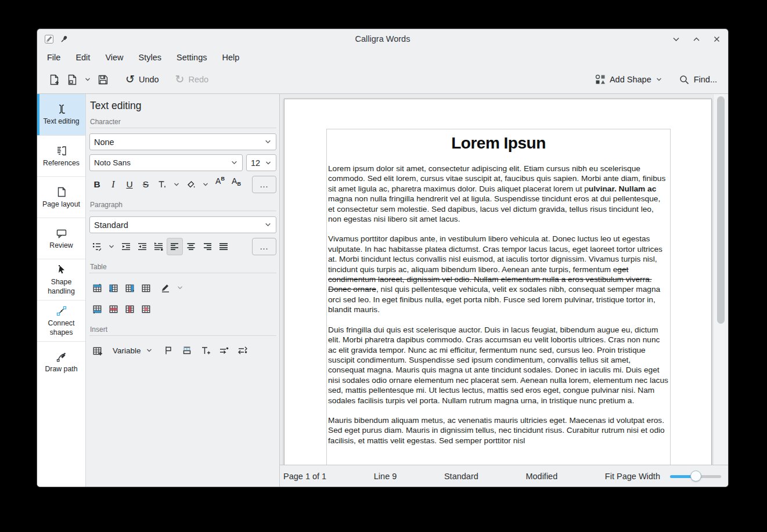 The height and width of the screenshot is (532, 767). What do you see at coordinates (498, 274) in the screenshot?
I see `document-paragraph: Vivamus porttitor dapibus ante, in vesti…` at bounding box center [498, 274].